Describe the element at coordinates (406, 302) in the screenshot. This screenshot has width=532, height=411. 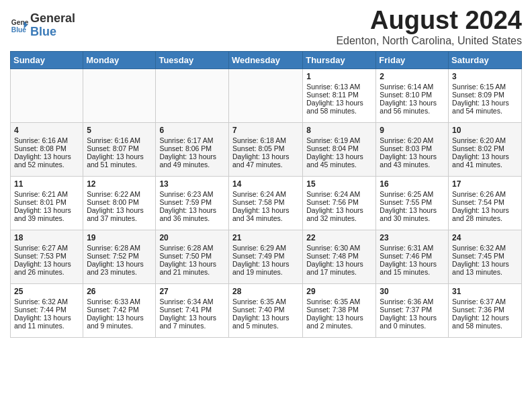
I see `sunrise-label: Sunrise: 6:36 AM` at that location.